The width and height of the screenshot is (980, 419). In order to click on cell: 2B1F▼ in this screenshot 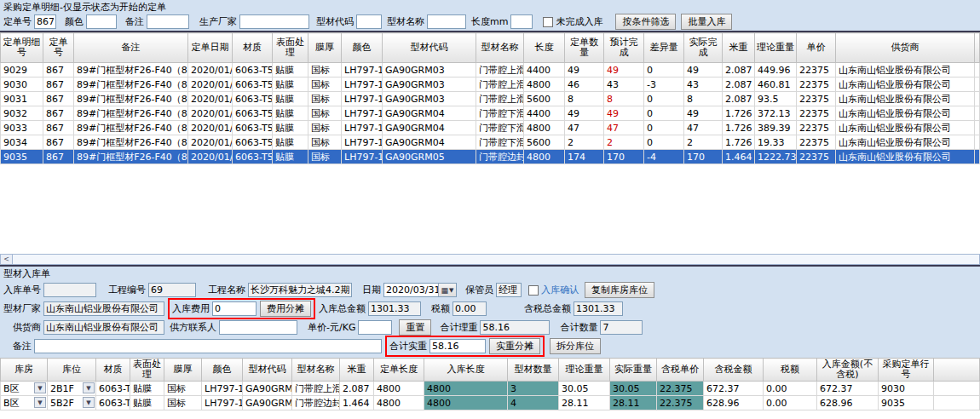, I will do `click(72, 388)`.